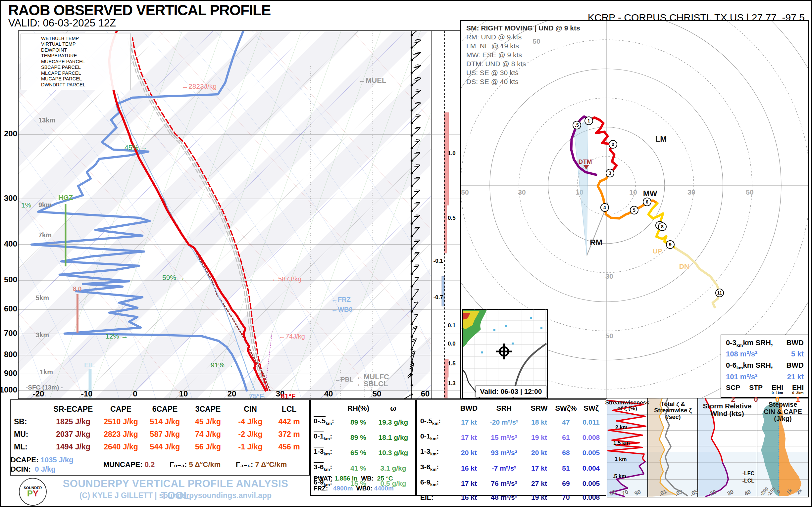 This screenshot has height=507, width=812. Describe the element at coordinates (452, 384) in the screenshot. I see `svg-text: 1.3` at that location.